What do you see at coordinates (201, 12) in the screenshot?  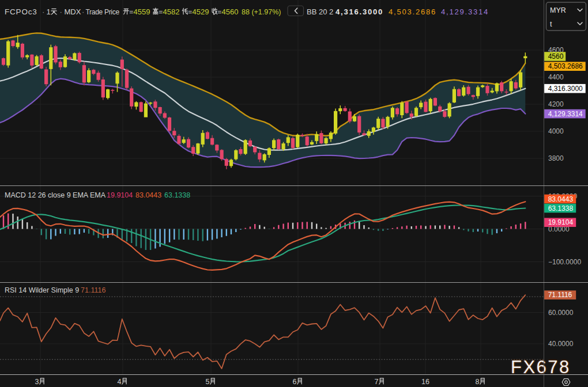 I see `svg-text: 4529` at bounding box center [201, 12].